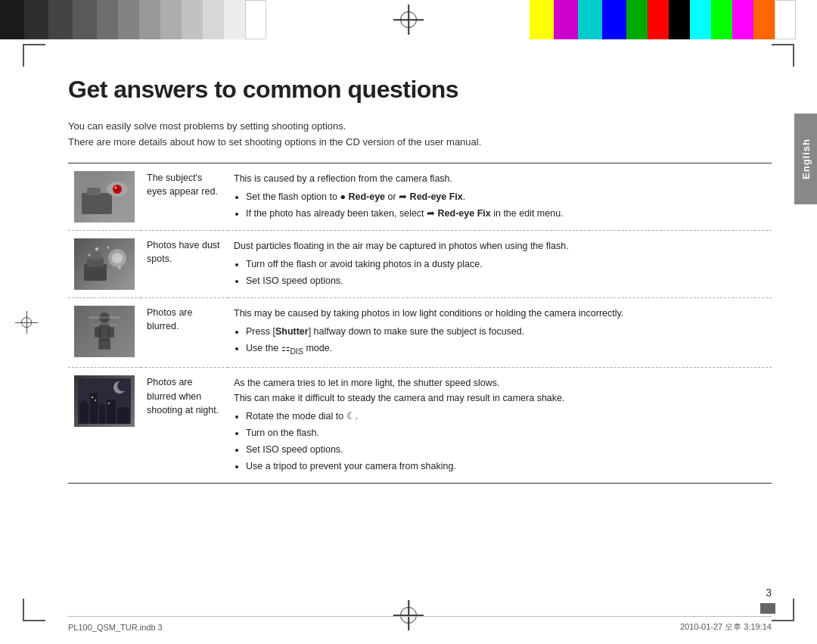 This screenshot has height=644, width=817. What do you see at coordinates (701, 20) in the screenshot?
I see `swatch-cyan2` at bounding box center [701, 20].